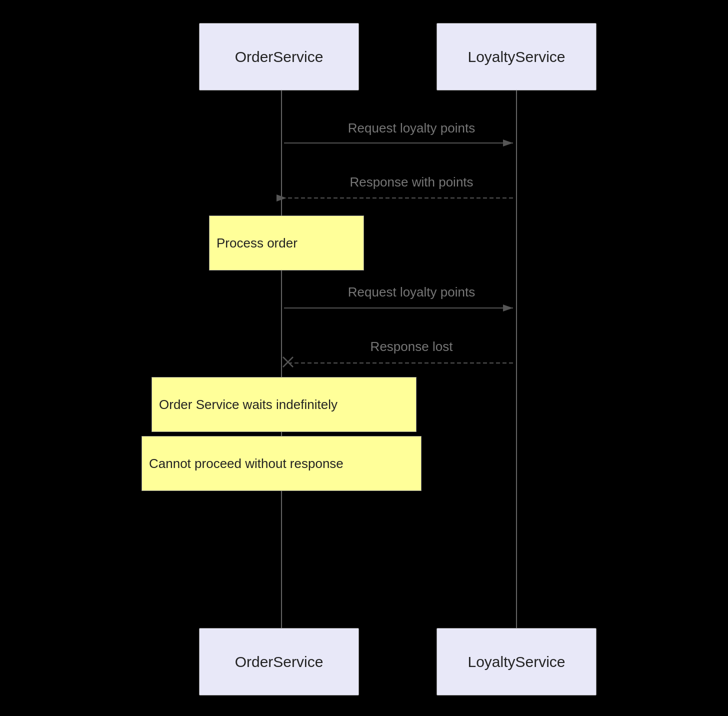 The width and height of the screenshot is (728, 716). Describe the element at coordinates (412, 347) in the screenshot. I see `arrow4-label: Response lost` at that location.